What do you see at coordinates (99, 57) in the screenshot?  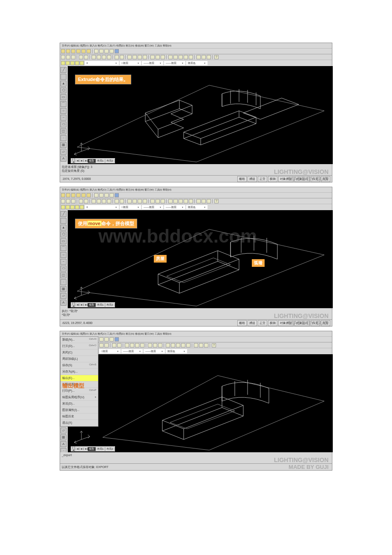 I see `copy-icon` at bounding box center [99, 57].